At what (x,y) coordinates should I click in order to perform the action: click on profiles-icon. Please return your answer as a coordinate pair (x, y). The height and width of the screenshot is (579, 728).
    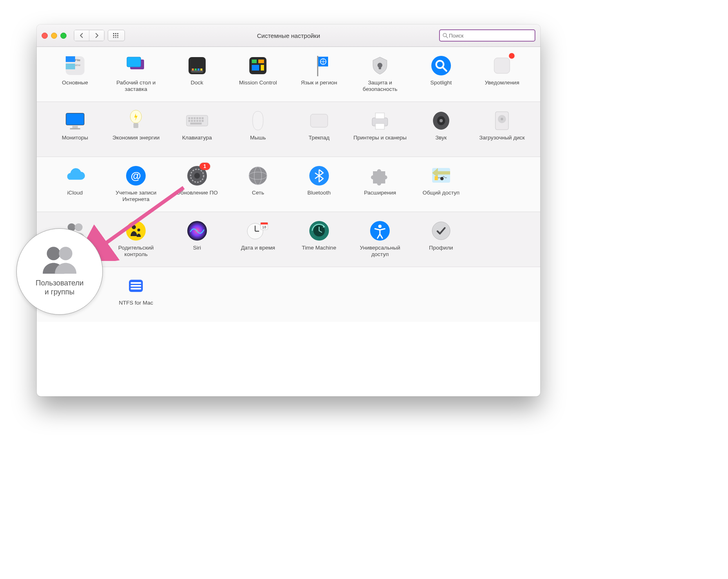
    Looking at the image, I should click on (441, 231).